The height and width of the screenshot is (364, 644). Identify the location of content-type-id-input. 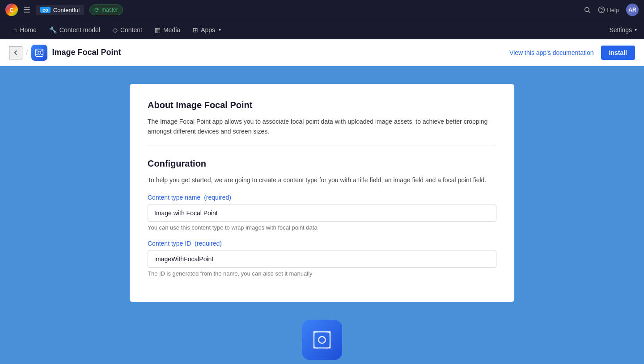
(322, 259).